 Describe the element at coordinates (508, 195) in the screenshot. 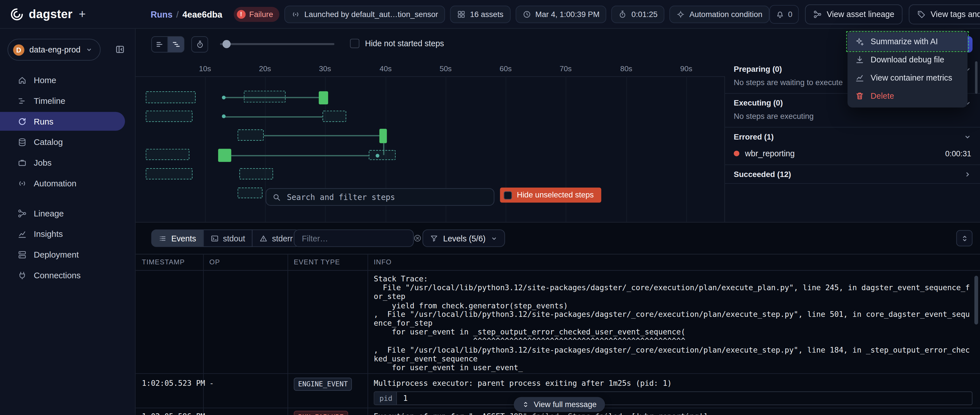

I see `hide-unselected-checkbox` at that location.